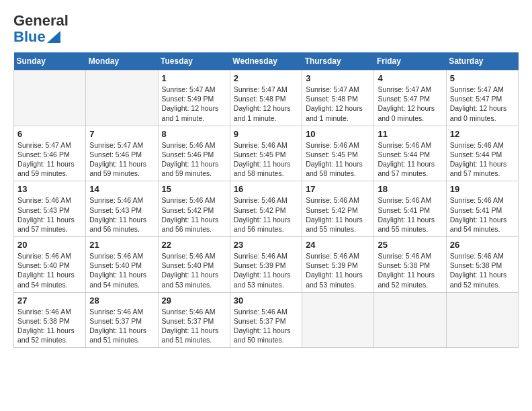 The image size is (532, 411). What do you see at coordinates (262, 169) in the screenshot?
I see `daylight-label: Daylight: 11 hours and 58 minutes.` at bounding box center [262, 169].